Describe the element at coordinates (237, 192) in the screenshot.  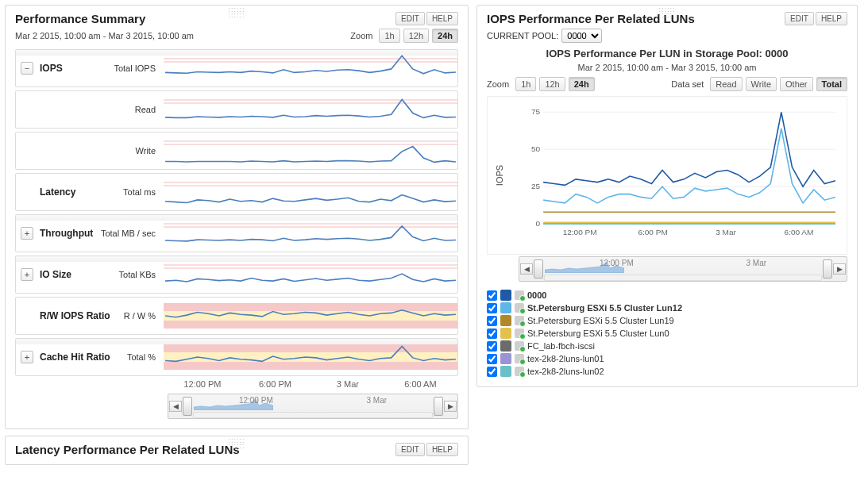
I see `metric-row: Latency Total ms` at that location.